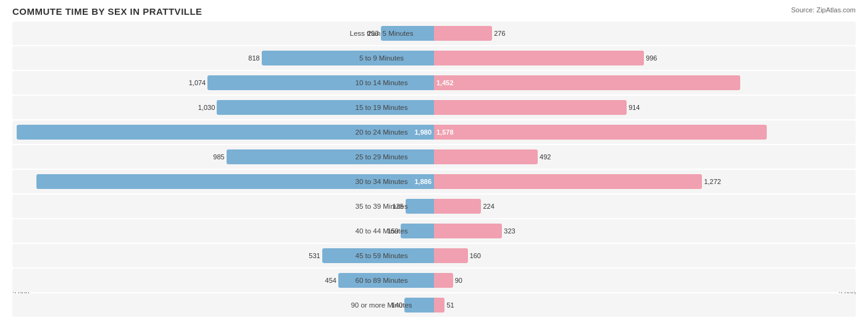  What do you see at coordinates (382, 58) in the screenshot?
I see `row-label: 5 to 9 Minutes` at bounding box center [382, 58].